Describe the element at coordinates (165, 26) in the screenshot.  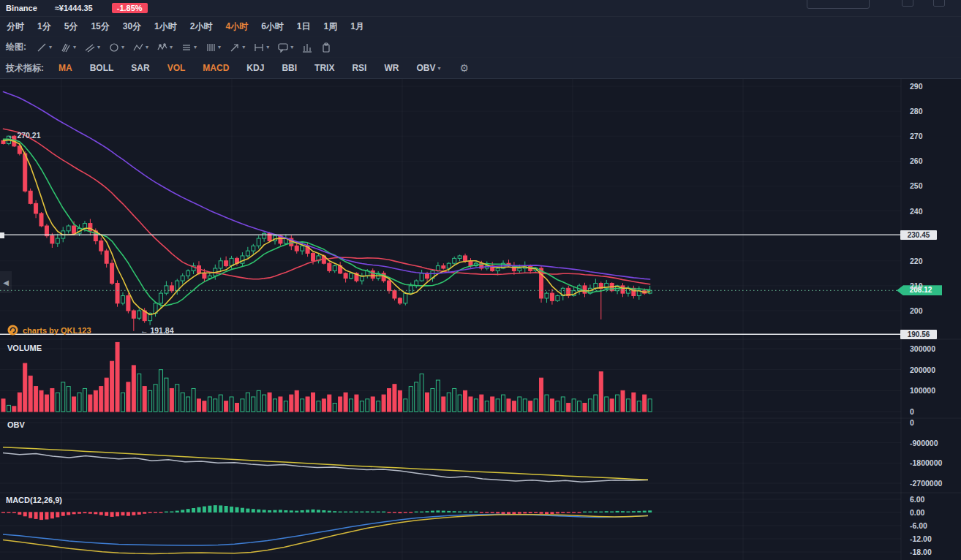
I see `timeframe-tab: 1小时` at that location.